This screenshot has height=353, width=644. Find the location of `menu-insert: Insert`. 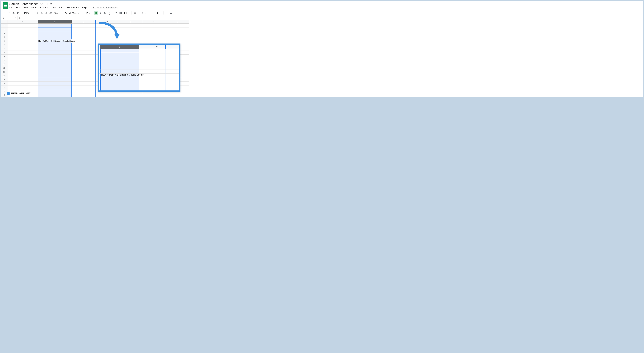

menu-insert: Insert is located at coordinates (34, 8).